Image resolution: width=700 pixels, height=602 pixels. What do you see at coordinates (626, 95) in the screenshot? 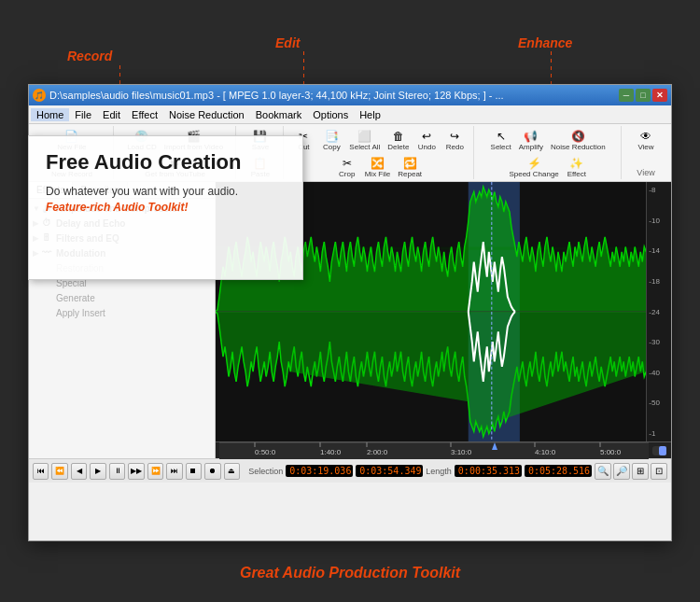
I see `minimize-button: ─` at bounding box center [626, 95].